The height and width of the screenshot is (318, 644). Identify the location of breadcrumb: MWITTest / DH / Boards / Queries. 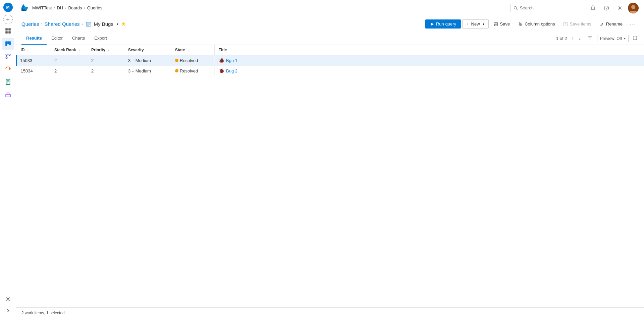
(67, 8).